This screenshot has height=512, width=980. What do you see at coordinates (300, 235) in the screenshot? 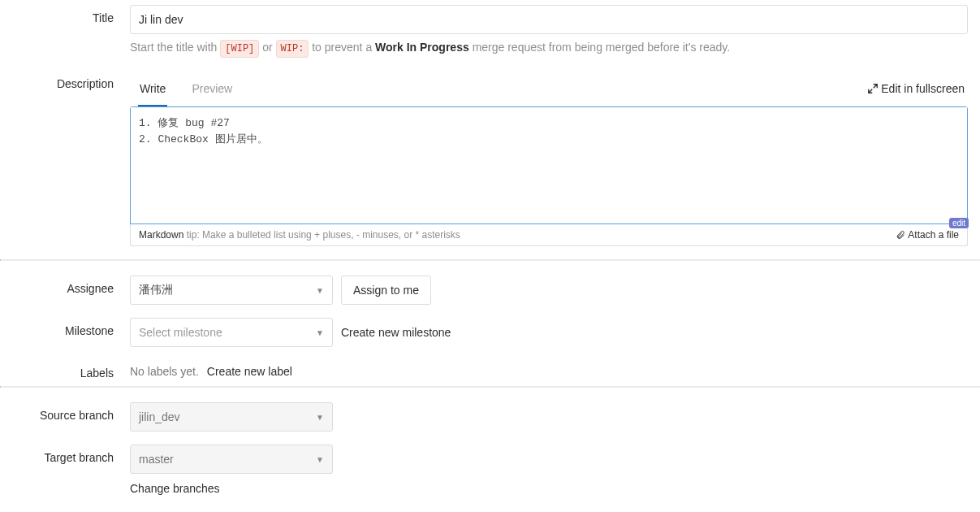
I see `markdown-tip: Markdown tip: Make a bulleted list using…` at bounding box center [300, 235].